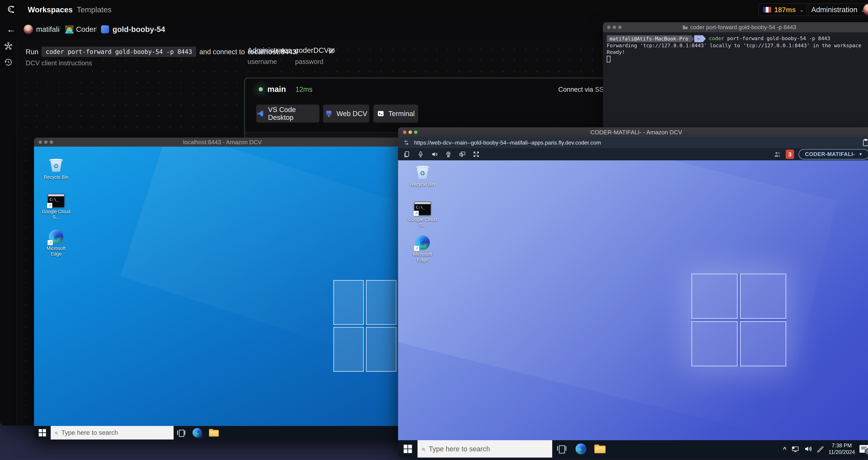 This screenshot has width=868, height=460. Describe the element at coordinates (352, 114) in the screenshot. I see `web-dcv-label: Web DCV` at that location.